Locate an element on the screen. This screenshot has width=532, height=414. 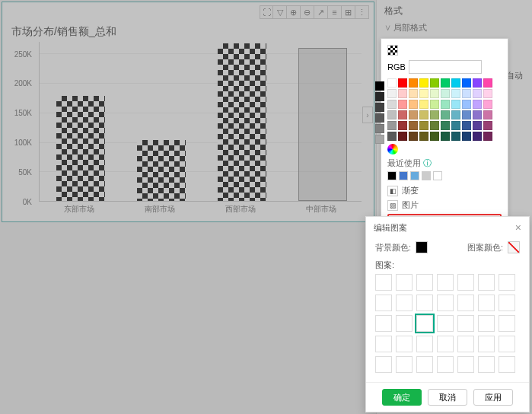
color-wheel-icon is located at coordinates (393, 149).